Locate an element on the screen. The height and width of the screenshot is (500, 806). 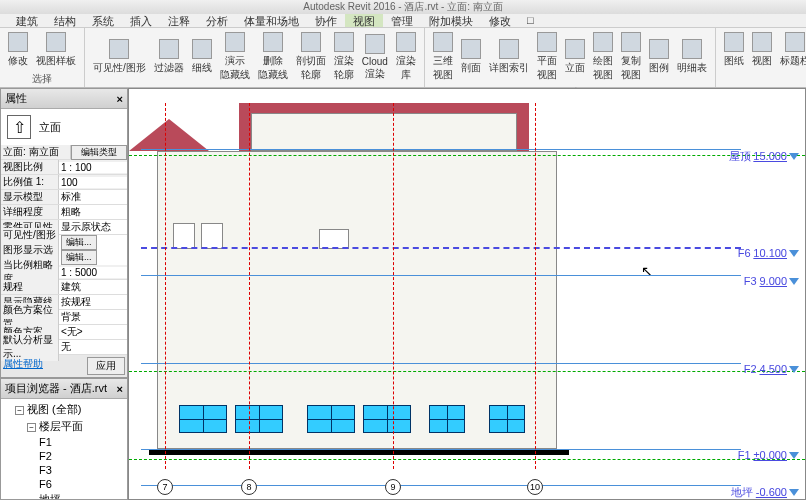
menu-bar: 建筑结构系统插入注释分析体量和场地协作视图管理附加模块修改□ is located at coordinates (403, 21).